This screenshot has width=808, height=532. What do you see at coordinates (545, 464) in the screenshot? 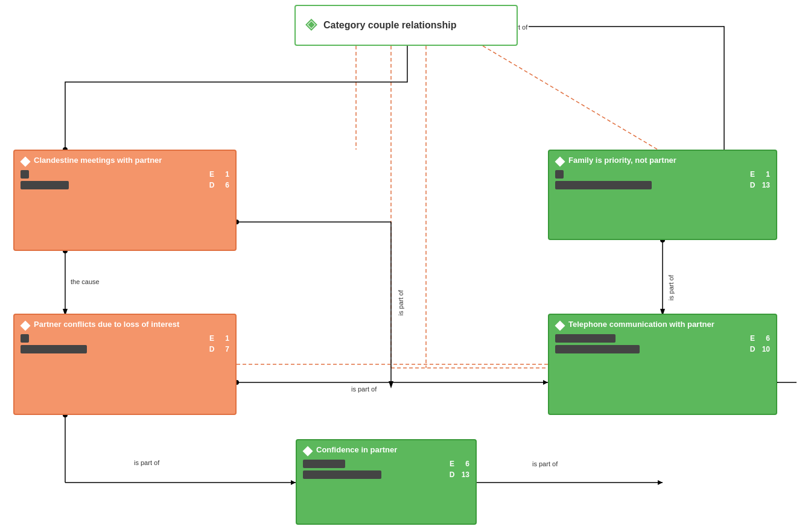
I see `edge-label-is-part-of-bottom-right: is part of` at bounding box center [545, 464].